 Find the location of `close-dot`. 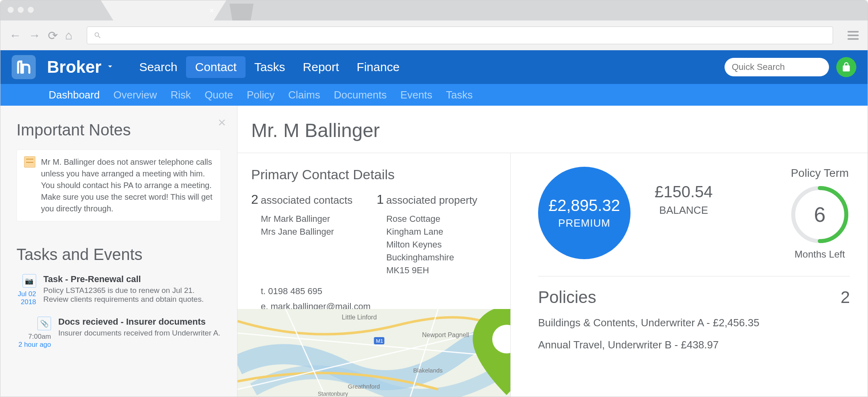

close-dot is located at coordinates (10, 10).